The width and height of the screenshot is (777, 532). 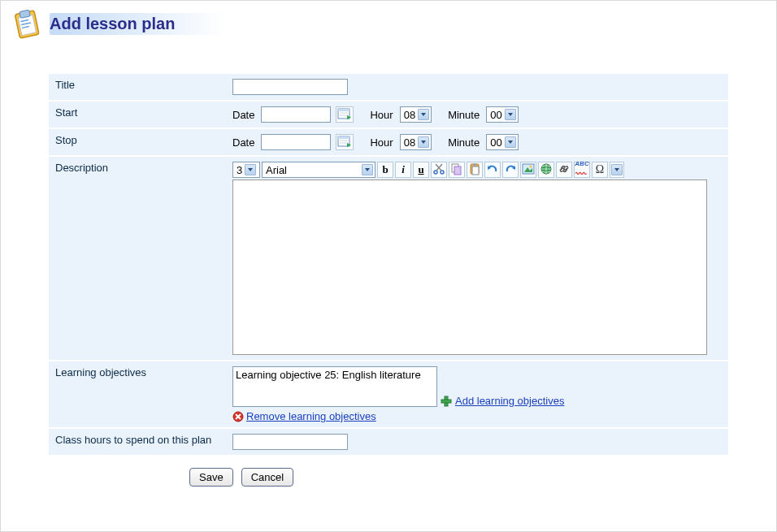 What do you see at coordinates (528, 170) in the screenshot?
I see `insert-image-button` at bounding box center [528, 170].